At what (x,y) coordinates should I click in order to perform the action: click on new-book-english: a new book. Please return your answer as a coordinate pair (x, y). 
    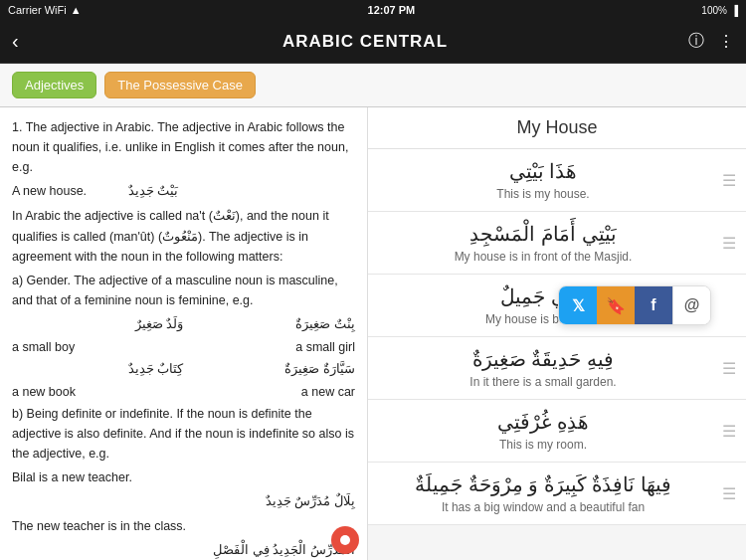
    Looking at the image, I should click on (97, 392).